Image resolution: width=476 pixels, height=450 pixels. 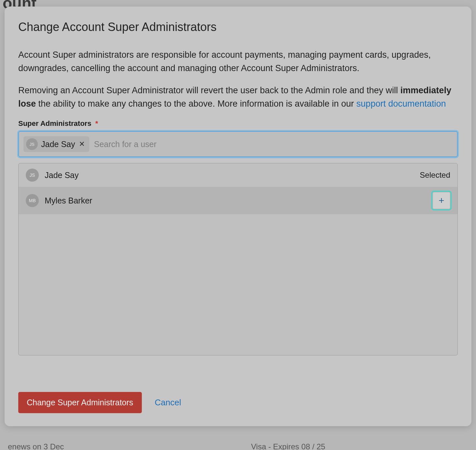 What do you see at coordinates (56, 144) in the screenshot?
I see `user-chip: JS Jade Say ✕` at bounding box center [56, 144].